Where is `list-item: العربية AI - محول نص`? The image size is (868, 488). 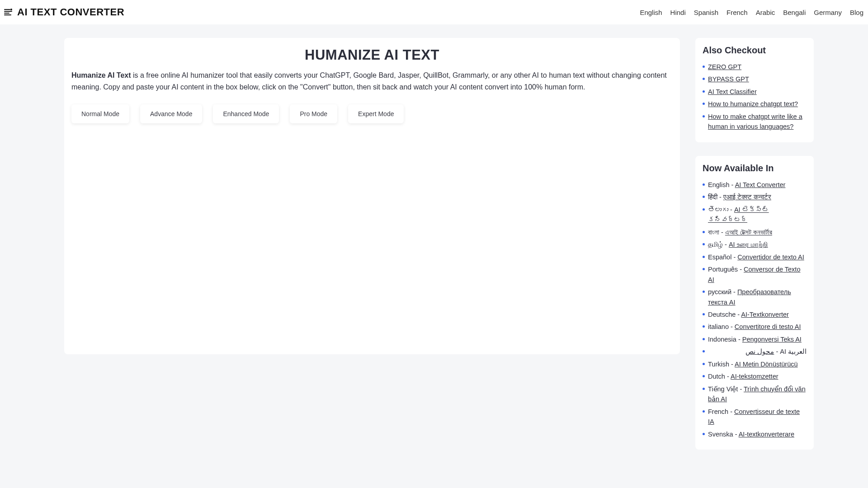 list-item: العربية AI - محول نص is located at coordinates (755, 352).